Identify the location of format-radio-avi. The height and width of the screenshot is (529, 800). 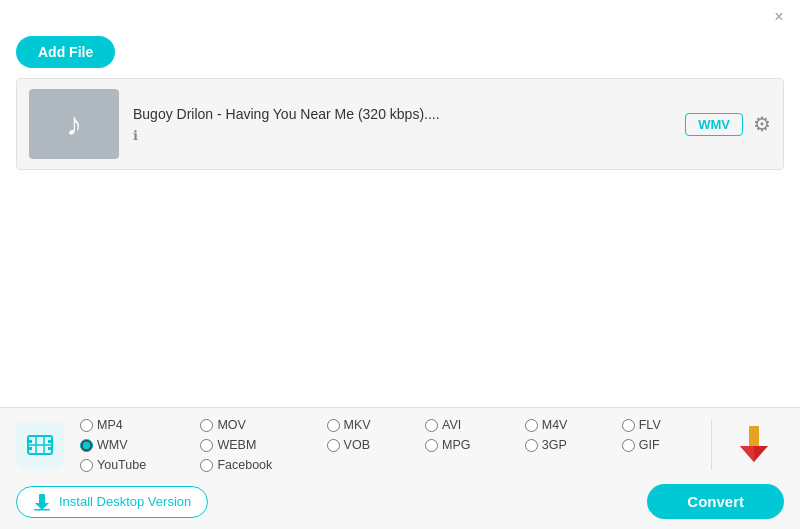
(432, 426).